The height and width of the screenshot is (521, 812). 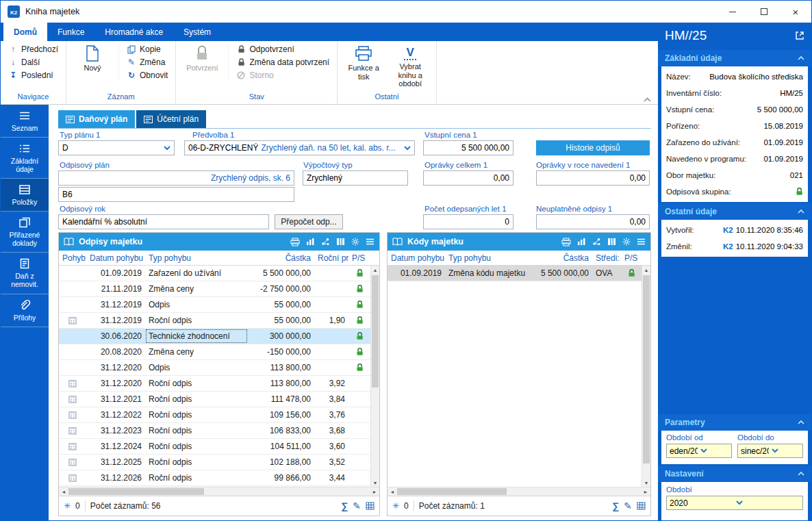 I want to click on sidebar-item-polozky: Položky, so click(x=25, y=195).